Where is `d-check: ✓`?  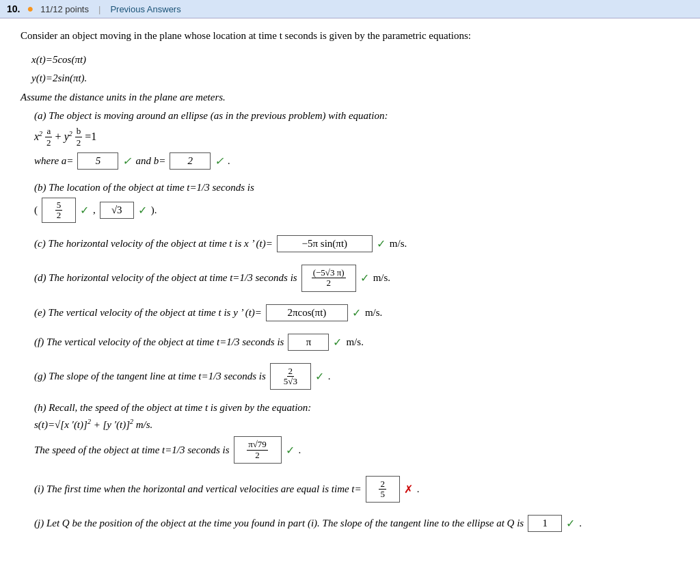 d-check: ✓ is located at coordinates (365, 278).